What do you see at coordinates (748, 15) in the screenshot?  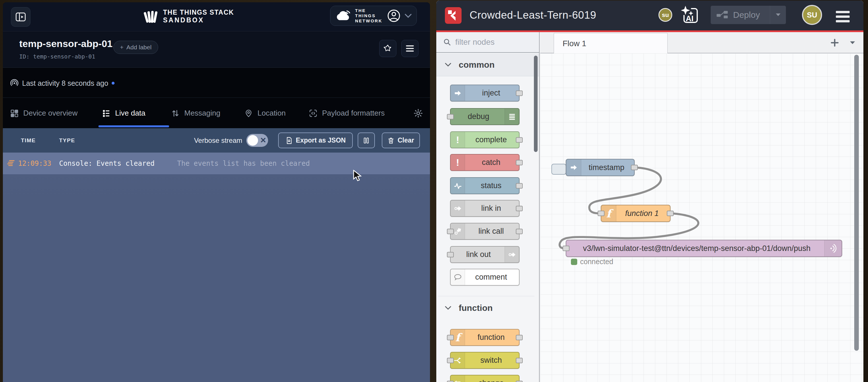 I see `deploy-button: Deploy` at bounding box center [748, 15].